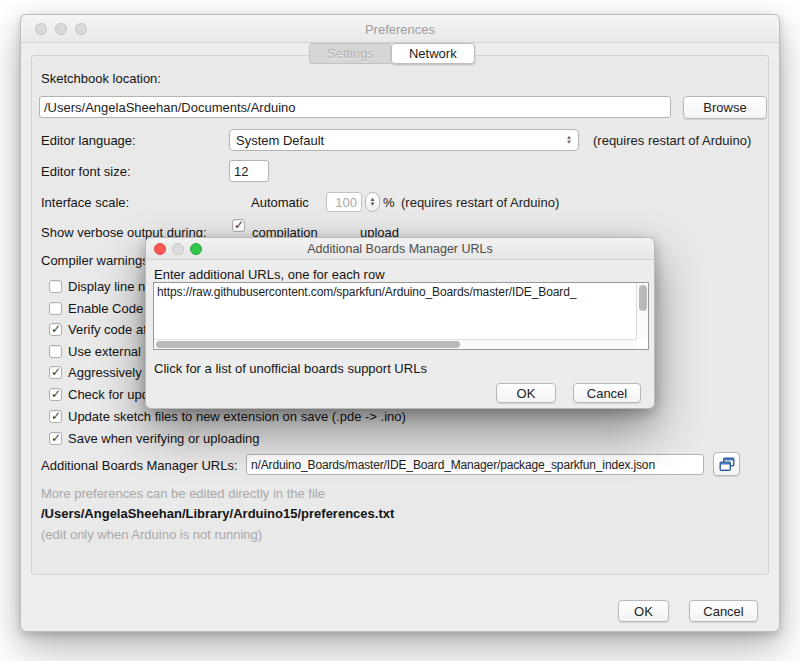 This screenshot has width=800, height=661. I want to click on copy-windows-icon, so click(727, 464).